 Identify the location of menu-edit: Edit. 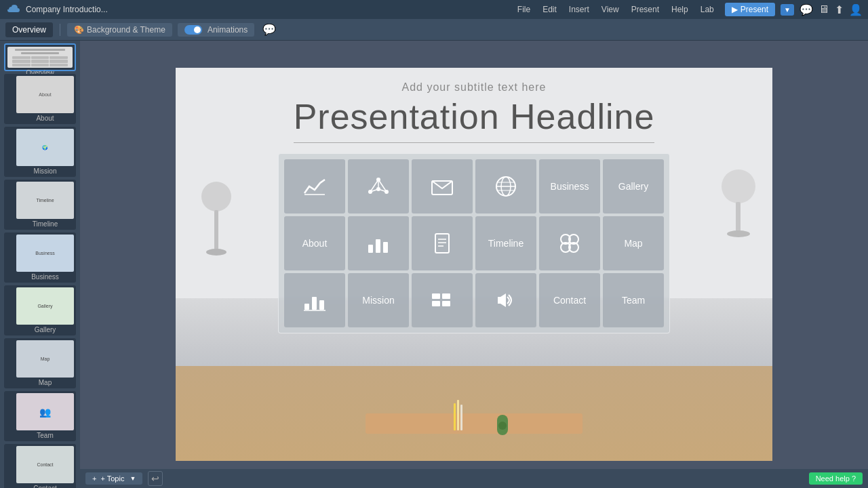
(549, 9).